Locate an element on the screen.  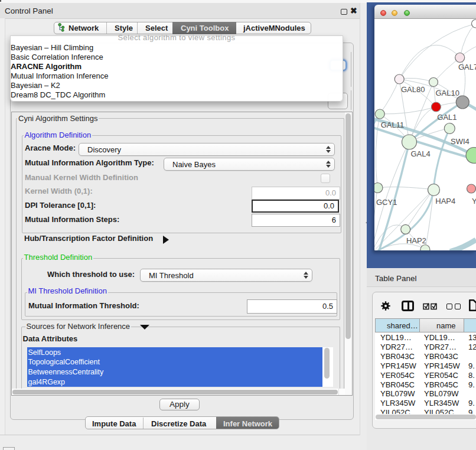
svg-text: GAL7 is located at coordinates (467, 67).